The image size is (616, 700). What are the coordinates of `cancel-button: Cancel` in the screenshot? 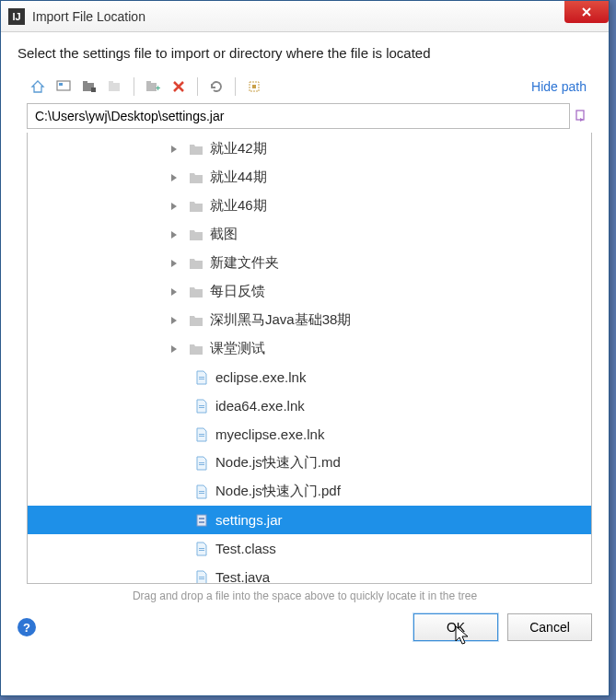 It's located at (550, 627).